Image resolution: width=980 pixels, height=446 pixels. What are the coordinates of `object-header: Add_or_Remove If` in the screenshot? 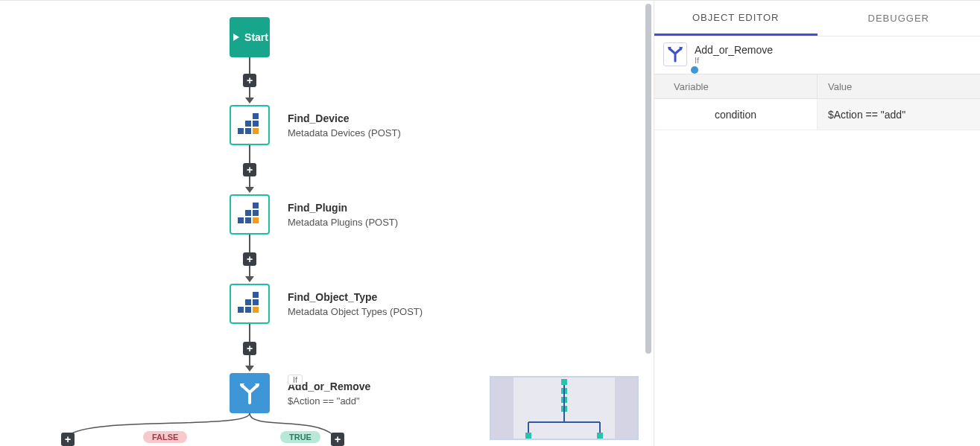 It's located at (817, 52).